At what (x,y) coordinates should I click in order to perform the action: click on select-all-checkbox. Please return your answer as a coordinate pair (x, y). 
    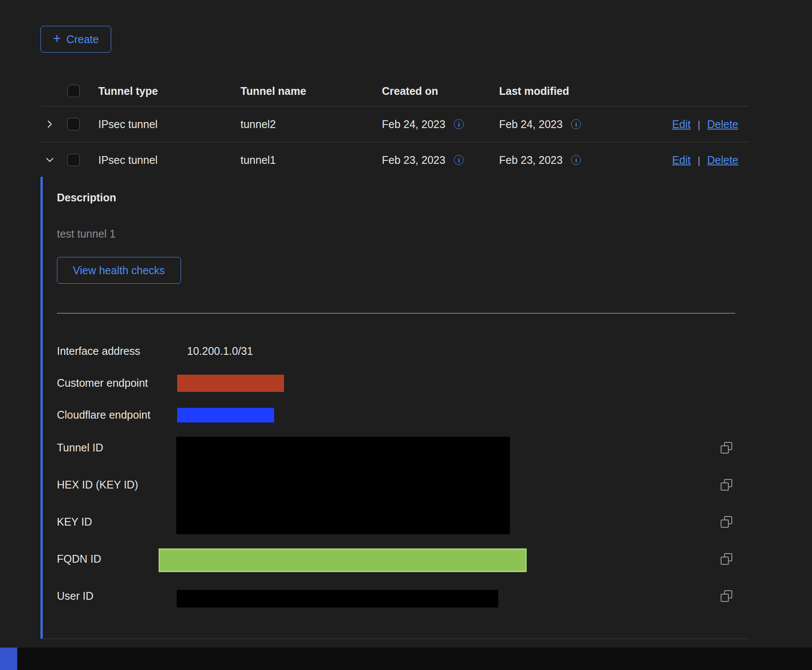
    Looking at the image, I should click on (73, 91).